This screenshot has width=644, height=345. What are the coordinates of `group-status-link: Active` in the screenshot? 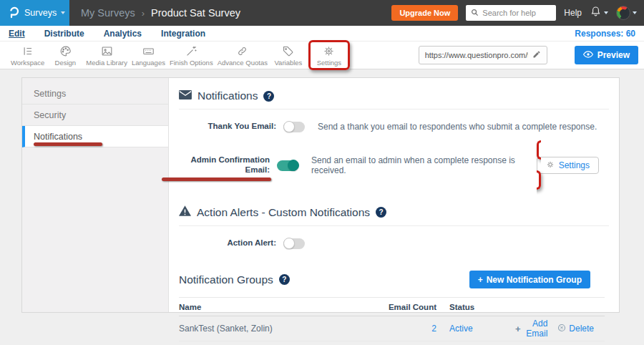 It's located at (461, 329).